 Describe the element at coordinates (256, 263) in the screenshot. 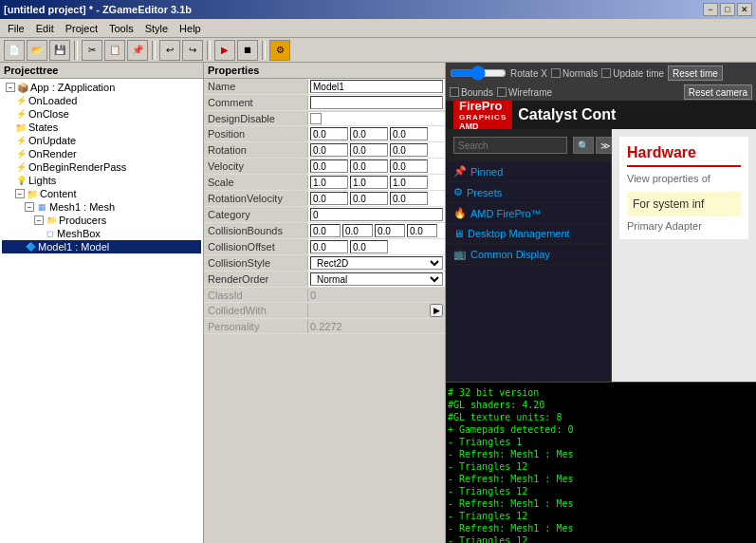

I see `prop-label-collisionstyle: CollisionStyle` at that location.